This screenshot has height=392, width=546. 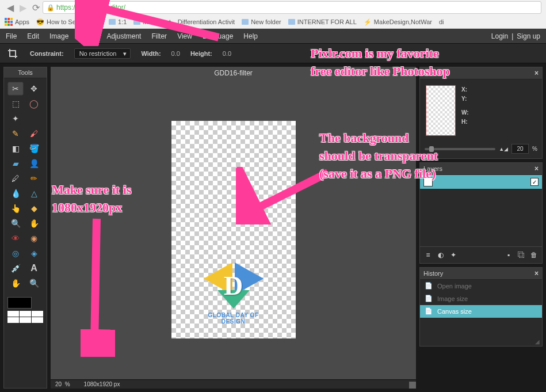 What do you see at coordinates (17, 22) in the screenshot?
I see `apps-bookmark: Apps` at bounding box center [17, 22].